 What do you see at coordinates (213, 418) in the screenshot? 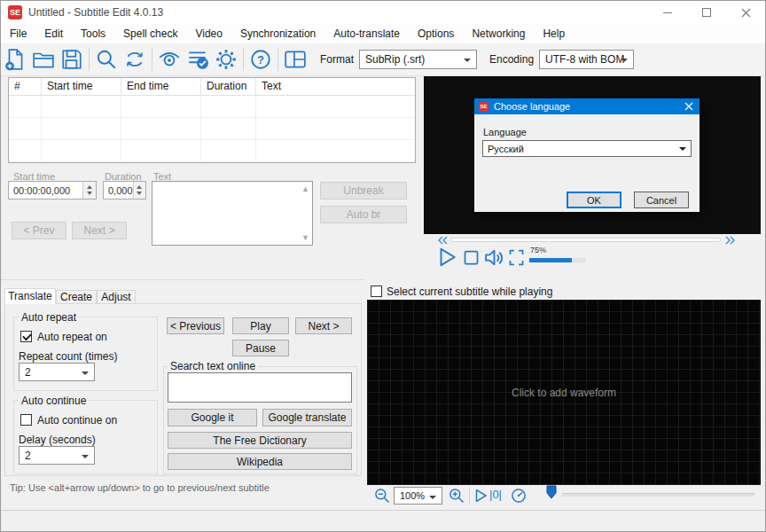
I see `google-it-button: Google it` at bounding box center [213, 418].